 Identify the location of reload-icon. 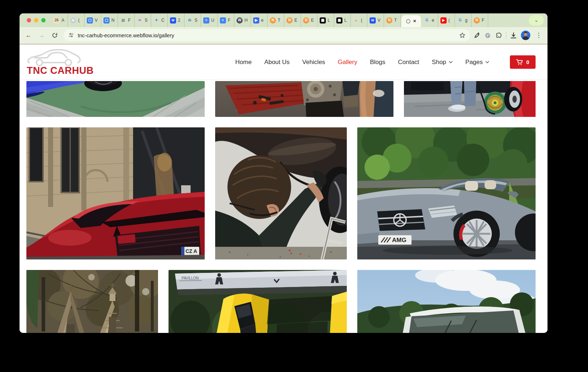
(55, 35).